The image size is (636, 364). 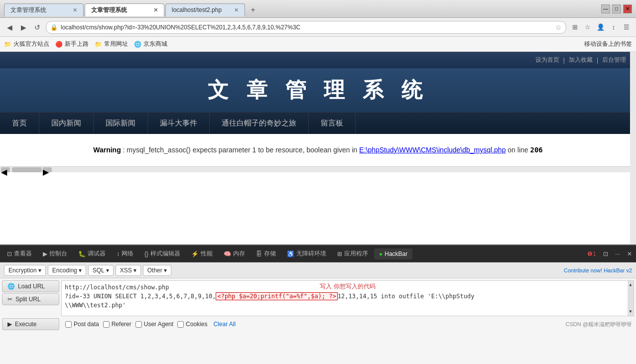 I want to click on header-link-home: 设为首页, so click(x=547, y=60).